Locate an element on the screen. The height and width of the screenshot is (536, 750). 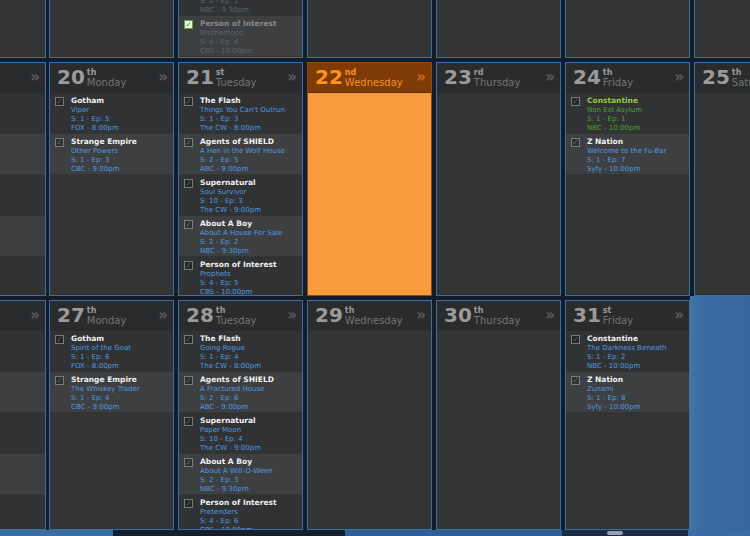
day-header: 22ndWednesday» is located at coordinates (370, 78).